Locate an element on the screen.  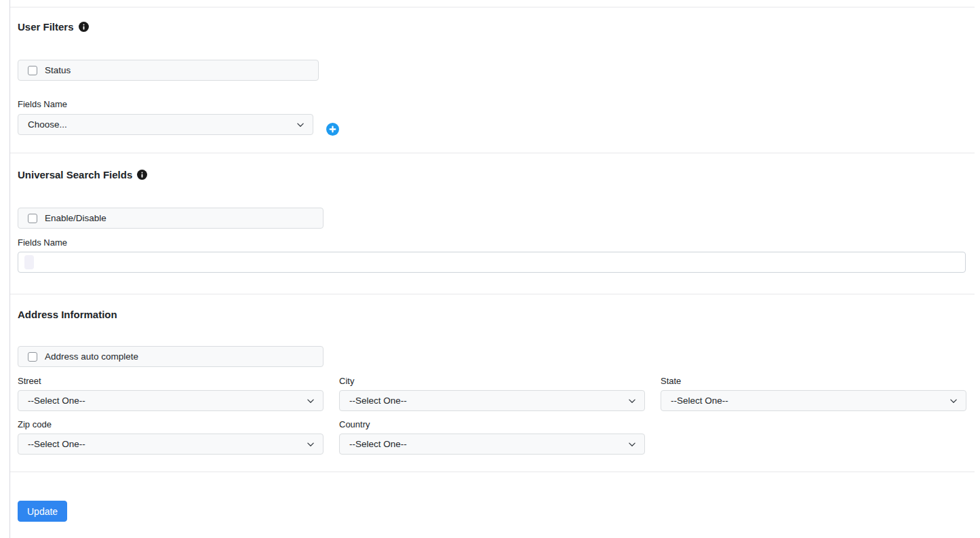
street-select-value: --Select One-- is located at coordinates (57, 400).